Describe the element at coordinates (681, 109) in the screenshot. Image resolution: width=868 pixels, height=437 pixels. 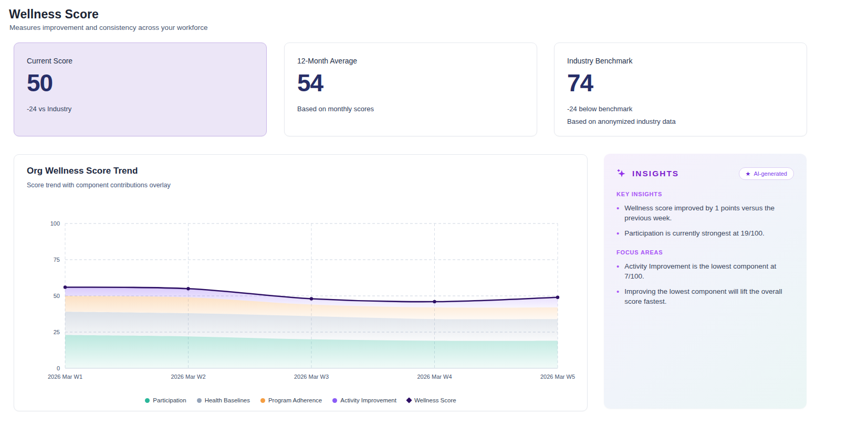
I see `stat-card-note: -24 below benchmark` at that location.